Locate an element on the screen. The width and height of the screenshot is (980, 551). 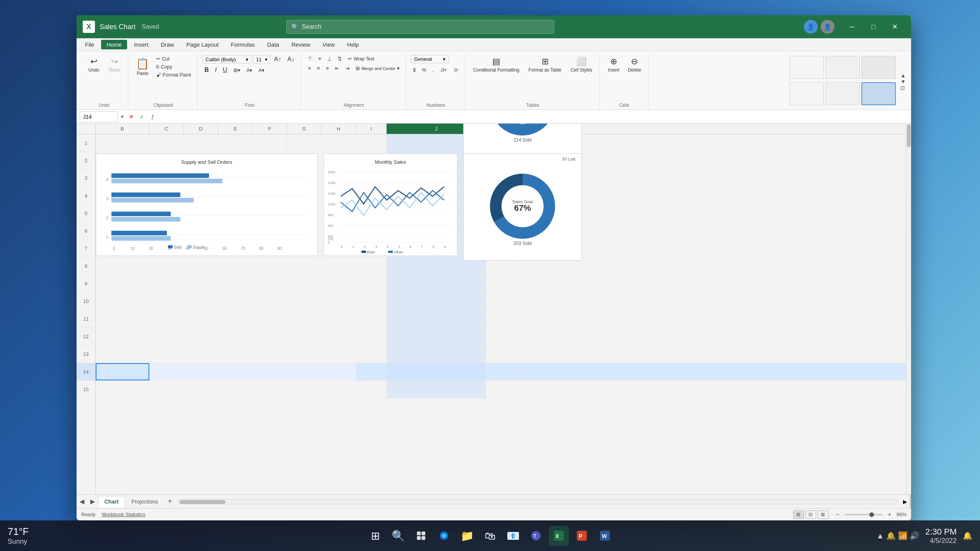
h-scroll-thumb is located at coordinates (203, 502).